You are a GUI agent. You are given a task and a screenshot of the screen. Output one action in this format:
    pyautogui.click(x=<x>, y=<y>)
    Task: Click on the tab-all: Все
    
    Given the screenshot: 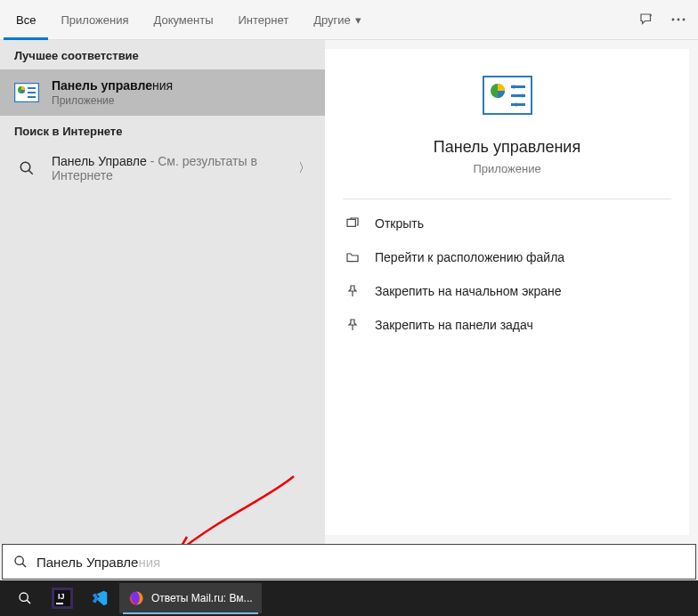 What is the action you would take?
    pyautogui.click(x=26, y=20)
    